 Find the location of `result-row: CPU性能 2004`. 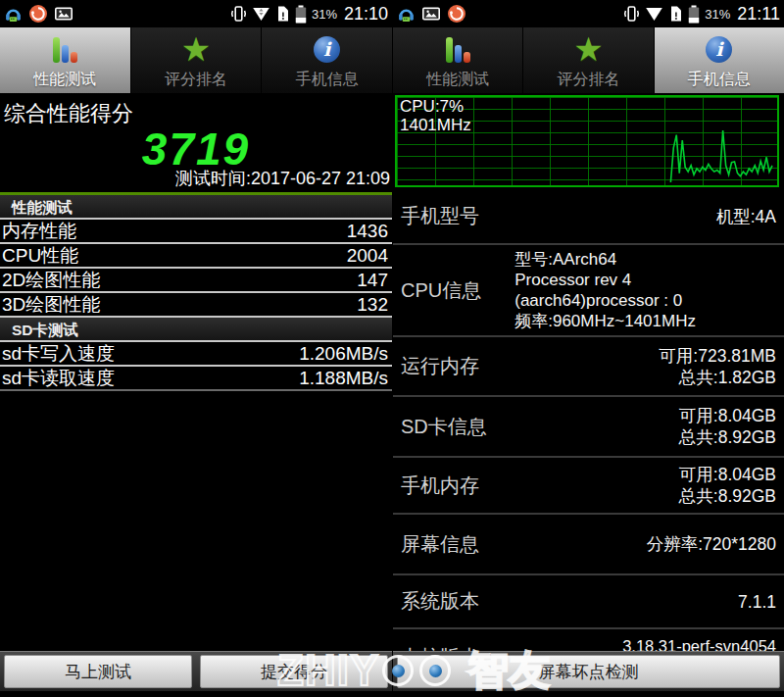

result-row: CPU性能 2004 is located at coordinates (196, 257).